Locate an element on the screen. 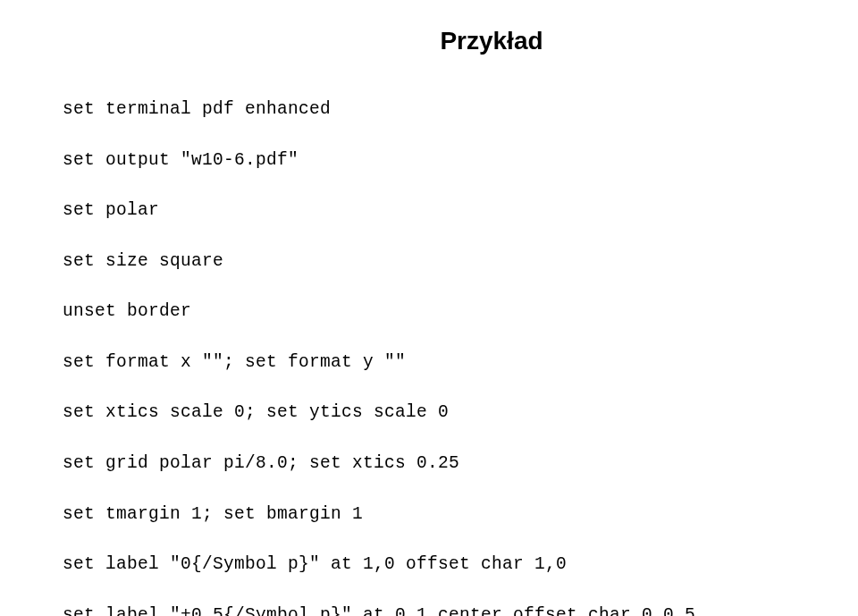 The height and width of the screenshot is (616, 858). code-line: set xtics scale 0; set ytics scale 0 is located at coordinates (438, 412).